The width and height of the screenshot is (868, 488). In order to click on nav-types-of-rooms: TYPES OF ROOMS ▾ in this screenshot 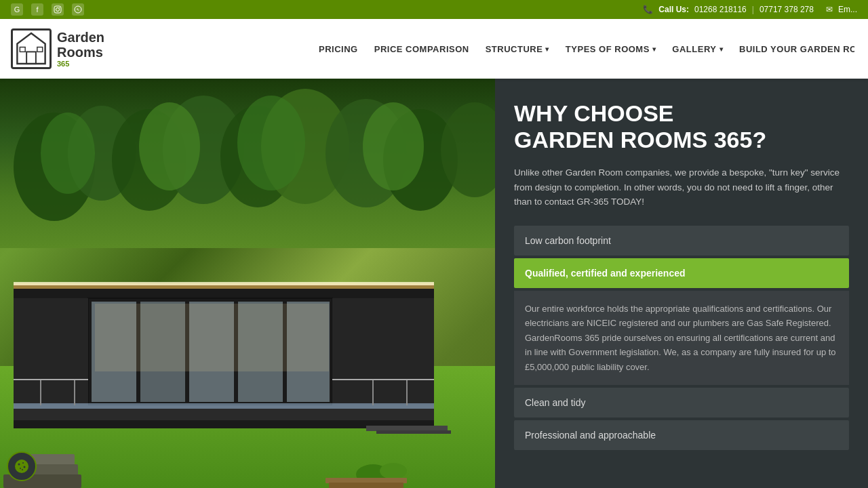, I will do `click(611, 49)`.